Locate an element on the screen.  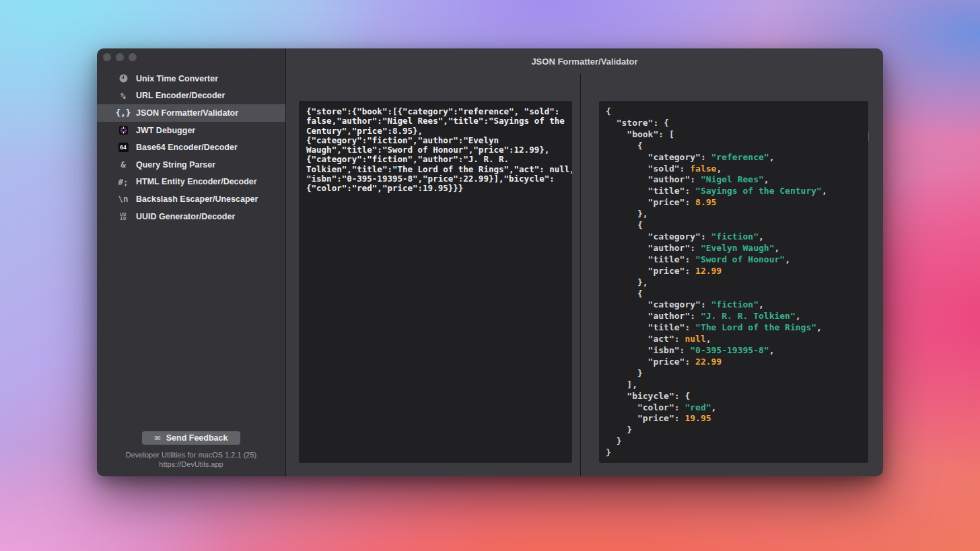
sidebar-item-base64-encoder-decoder: 64 Base64 Encoder/Decoder is located at coordinates (191, 147).